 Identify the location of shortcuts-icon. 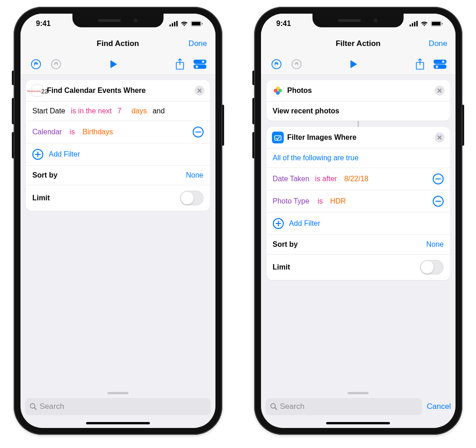
(278, 137).